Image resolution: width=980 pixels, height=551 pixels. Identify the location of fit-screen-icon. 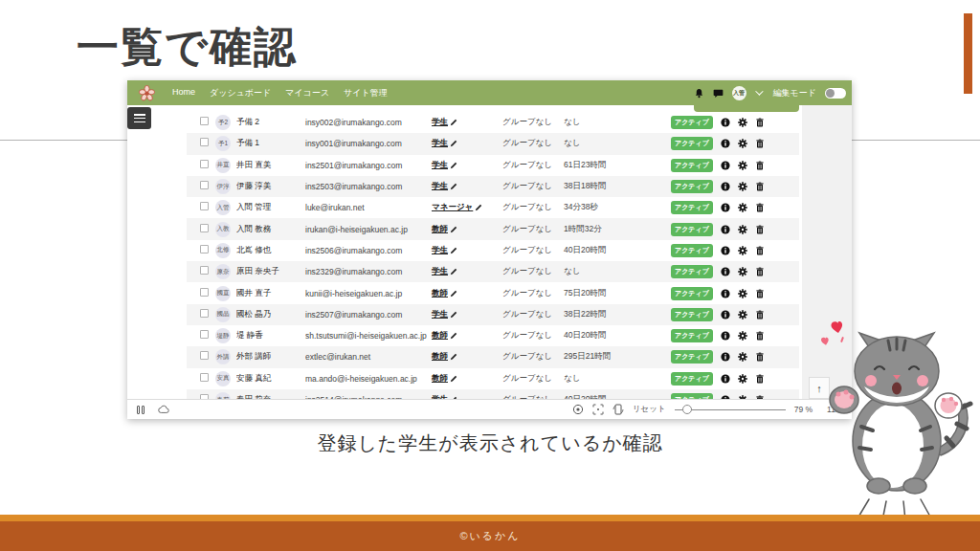
(598, 409).